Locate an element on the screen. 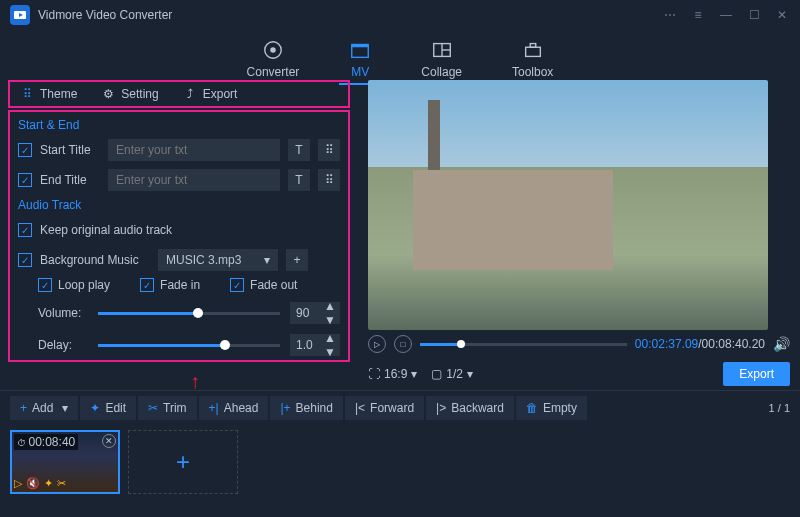 The image size is (800, 517). nav-mv: MV is located at coordinates (360, 60).